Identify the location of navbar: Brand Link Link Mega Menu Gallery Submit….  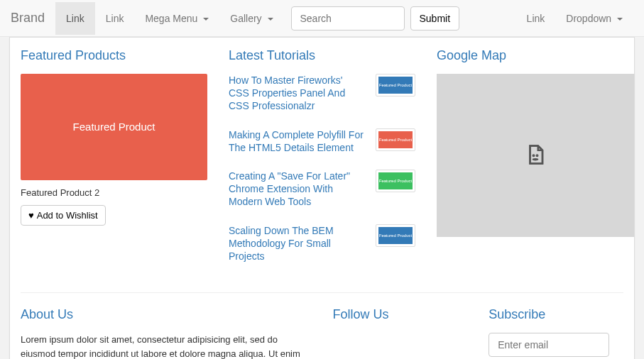
(322, 18).